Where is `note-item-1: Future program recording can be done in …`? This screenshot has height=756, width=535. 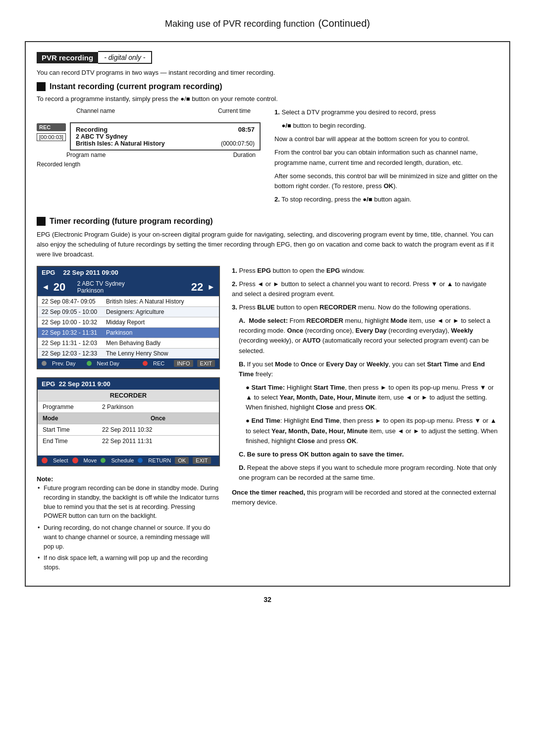
note-item-1: Future program recording can be done in … is located at coordinates (128, 502).